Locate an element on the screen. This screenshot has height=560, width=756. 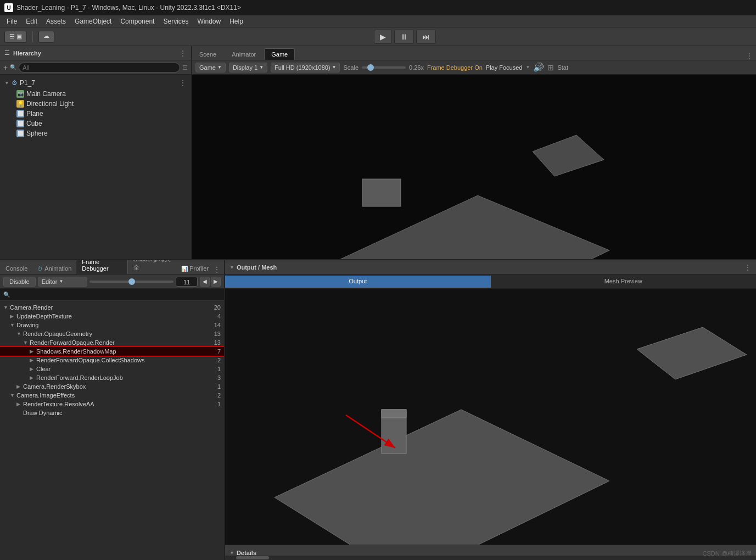
fd-disable-btn: Disable is located at coordinates (20, 282).